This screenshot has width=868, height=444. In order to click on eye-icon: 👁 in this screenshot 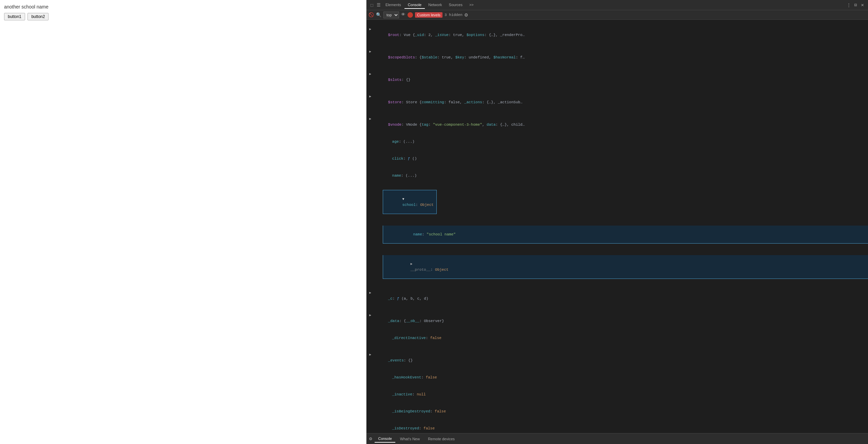, I will do `click(403, 15)`.